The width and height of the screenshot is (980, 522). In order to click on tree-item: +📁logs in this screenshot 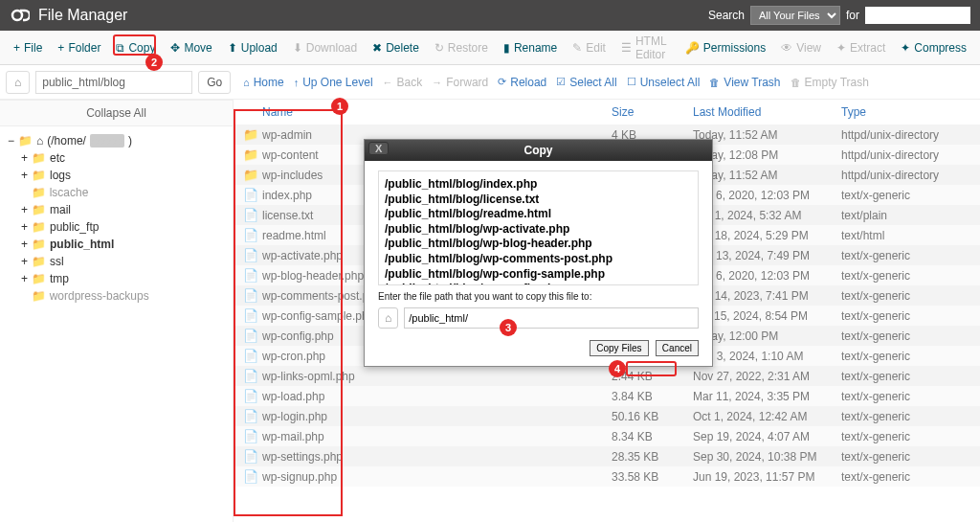, I will do `click(117, 175)`.